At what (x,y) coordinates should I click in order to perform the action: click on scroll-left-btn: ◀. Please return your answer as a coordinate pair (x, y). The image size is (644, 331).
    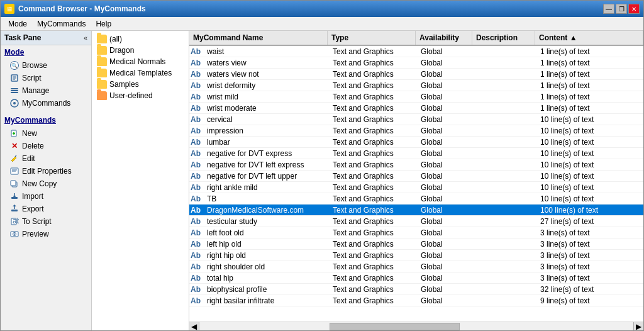
    Looking at the image, I should click on (194, 327).